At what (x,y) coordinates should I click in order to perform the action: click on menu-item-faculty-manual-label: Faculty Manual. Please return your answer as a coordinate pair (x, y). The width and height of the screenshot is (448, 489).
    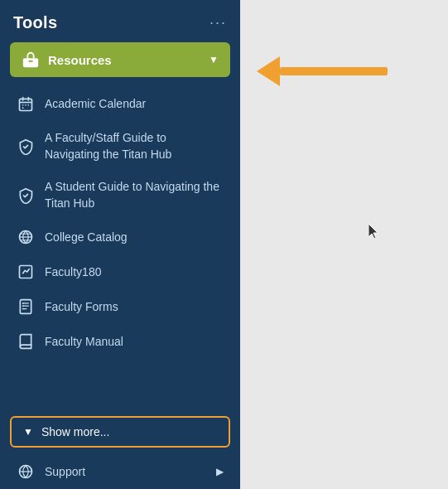
    Looking at the image, I should click on (134, 342).